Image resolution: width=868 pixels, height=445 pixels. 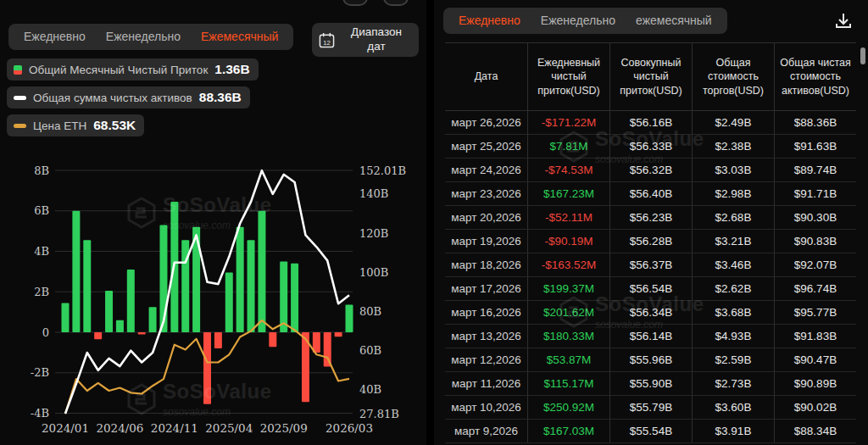 What do you see at coordinates (568, 146) in the screenshot?
I see `value-cell: $7.81M` at bounding box center [568, 146].